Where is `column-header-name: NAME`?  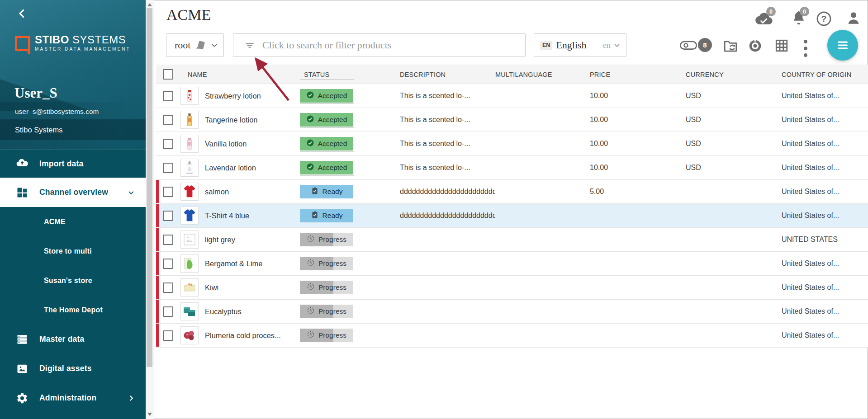
column-header-name: NAME is located at coordinates (239, 75).